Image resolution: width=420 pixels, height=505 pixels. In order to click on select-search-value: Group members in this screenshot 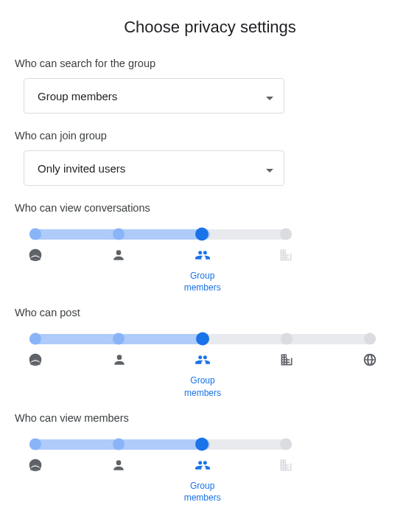, I will do `click(77, 96)`.